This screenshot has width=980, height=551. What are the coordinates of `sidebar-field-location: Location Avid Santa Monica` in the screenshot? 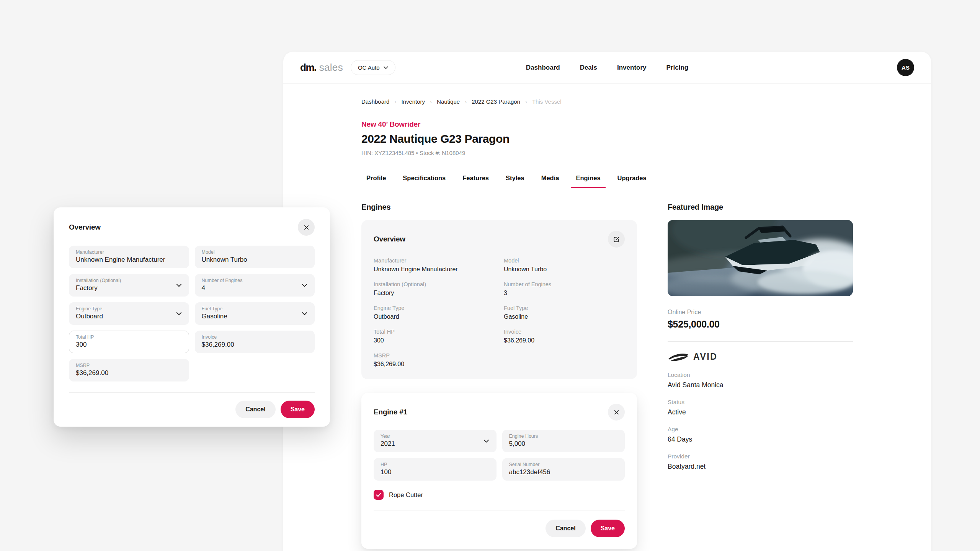 It's located at (760, 380).